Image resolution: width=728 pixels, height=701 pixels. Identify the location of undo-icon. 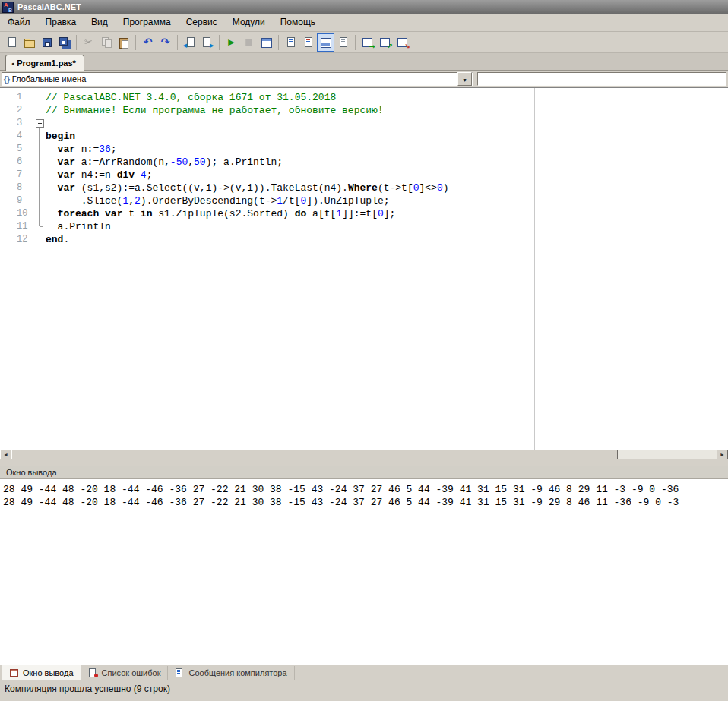
(148, 43).